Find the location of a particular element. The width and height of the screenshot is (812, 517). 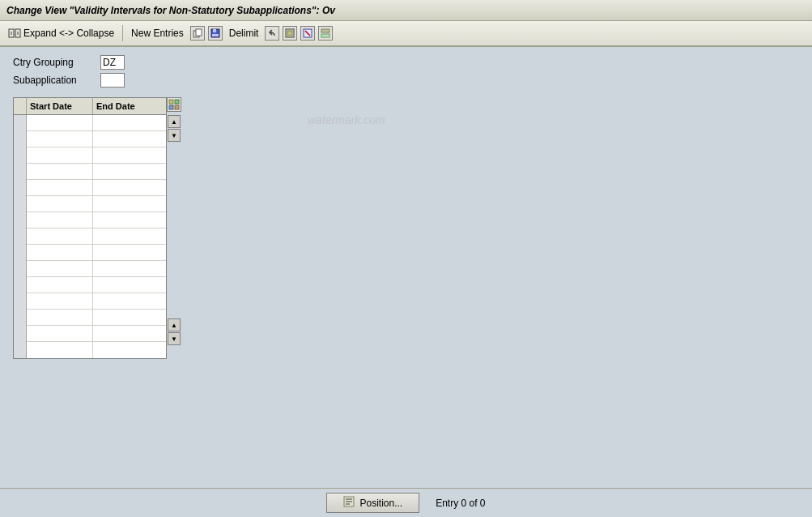

expand-collapse-button: Expand <-> Collapse is located at coordinates (62, 33).